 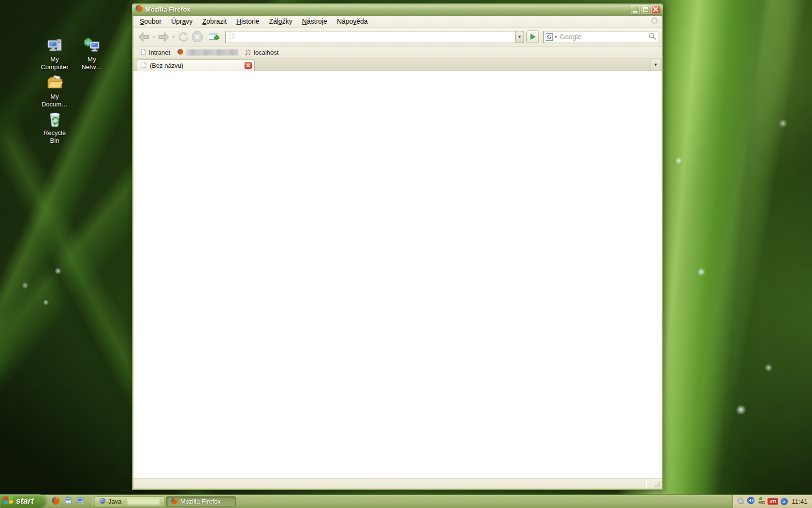 What do you see at coordinates (397, 52) in the screenshot?
I see `bookmarks-toolbar: Intranet localhost` at bounding box center [397, 52].